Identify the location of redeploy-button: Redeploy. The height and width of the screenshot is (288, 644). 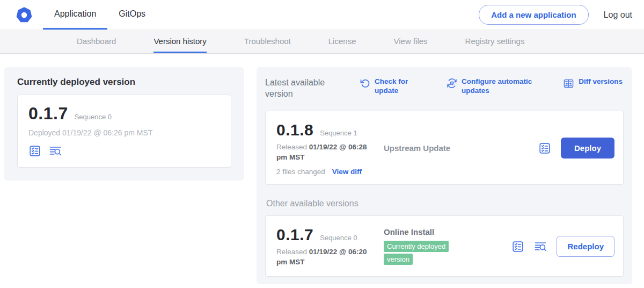
(586, 246).